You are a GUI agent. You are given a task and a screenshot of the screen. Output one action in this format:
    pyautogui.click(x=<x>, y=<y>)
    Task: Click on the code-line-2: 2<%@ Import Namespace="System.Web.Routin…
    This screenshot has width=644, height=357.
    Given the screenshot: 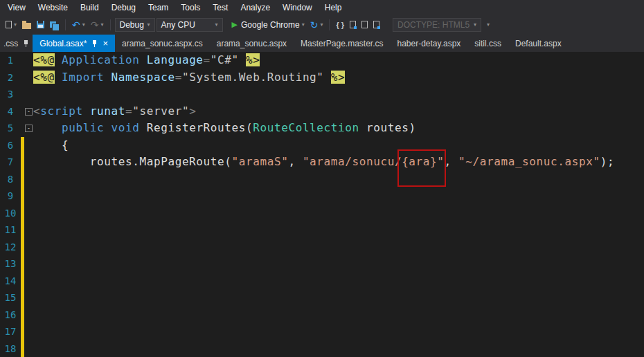 What is the action you would take?
    pyautogui.click(x=322, y=77)
    